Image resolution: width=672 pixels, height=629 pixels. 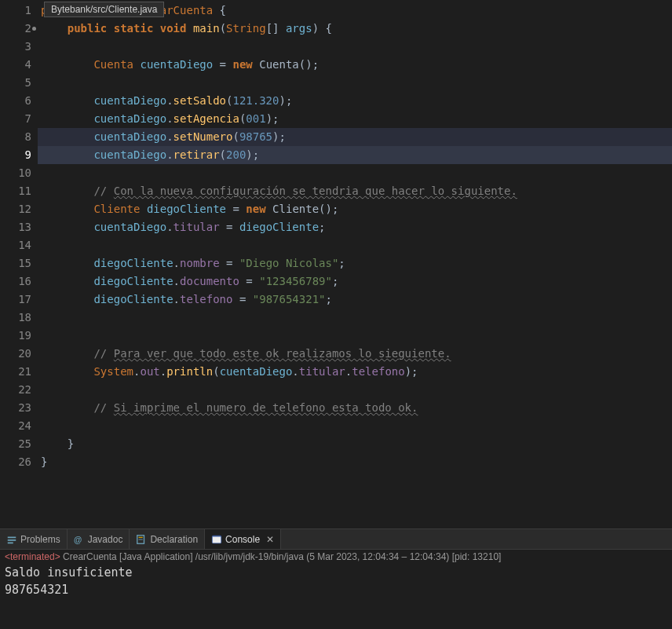 What do you see at coordinates (16, 462) in the screenshot?
I see `line-number: 26` at bounding box center [16, 462].